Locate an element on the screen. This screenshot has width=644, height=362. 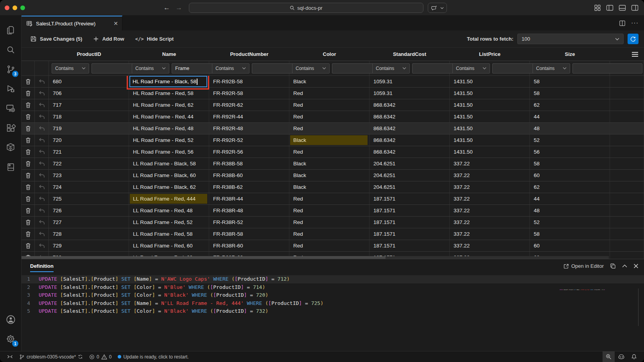
cell-name: HL Road Frame - Red, 52 is located at coordinates (169, 140).